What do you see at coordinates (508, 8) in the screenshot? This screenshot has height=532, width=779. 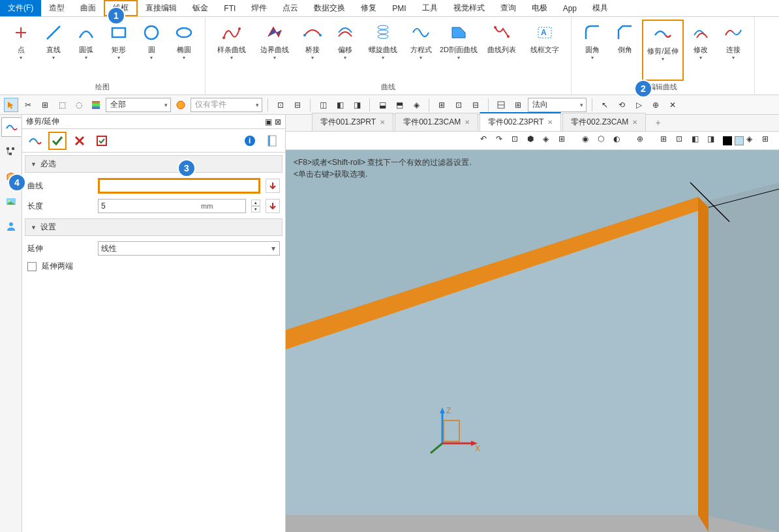 I see `menu-item: 查询` at bounding box center [508, 8].